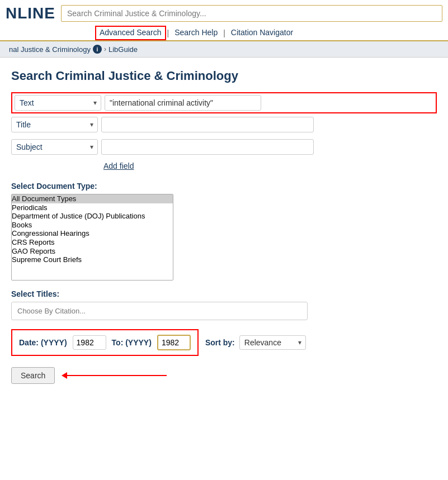  I want to click on header-top: NLINE, so click(224, 15).